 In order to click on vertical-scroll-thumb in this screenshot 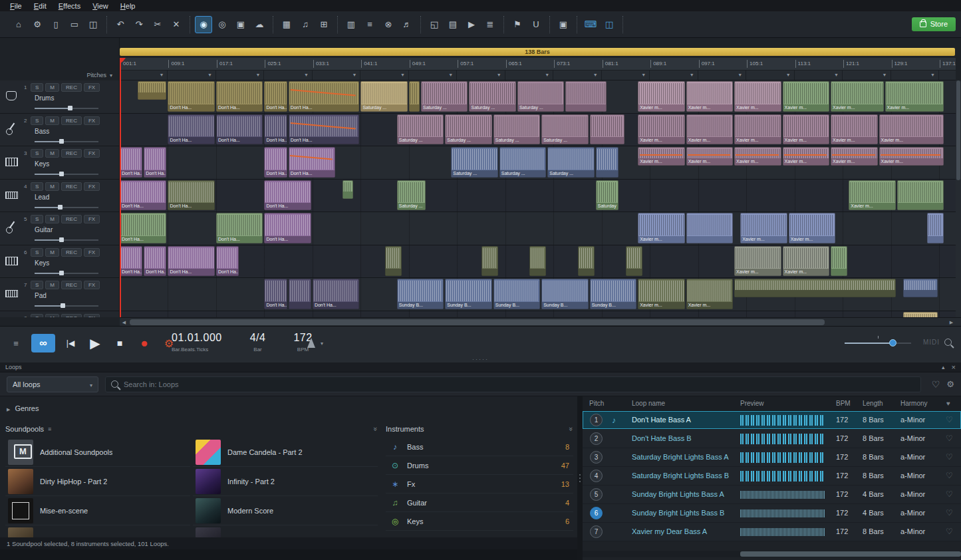, I will do `click(958, 130)`.